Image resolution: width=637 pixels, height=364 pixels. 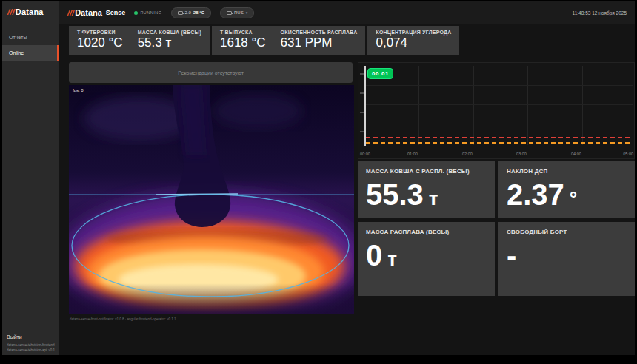 What do you see at coordinates (567, 259) in the screenshot?
I see `card-freeboard: СВОБОДНЫЙ БОРТ -` at bounding box center [567, 259].